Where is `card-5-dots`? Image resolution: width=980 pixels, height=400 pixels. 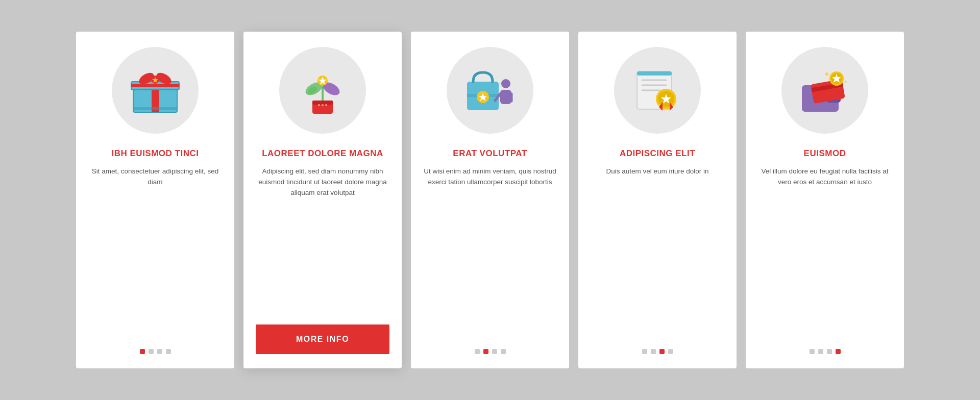
card-5-dots is located at coordinates (825, 352).